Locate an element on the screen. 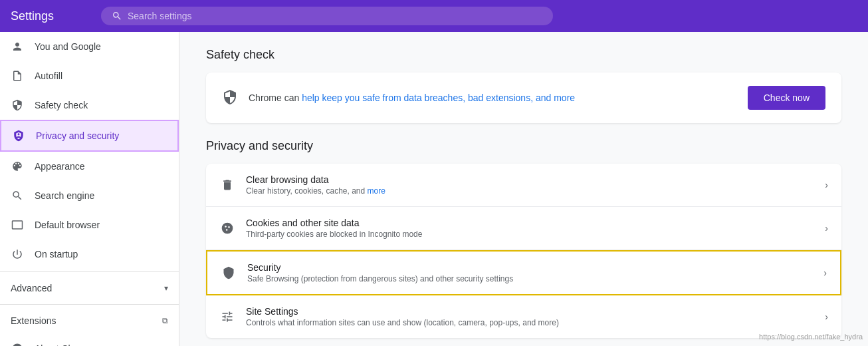 The width and height of the screenshot is (868, 346). check-now-button: Check now is located at coordinates (787, 98).